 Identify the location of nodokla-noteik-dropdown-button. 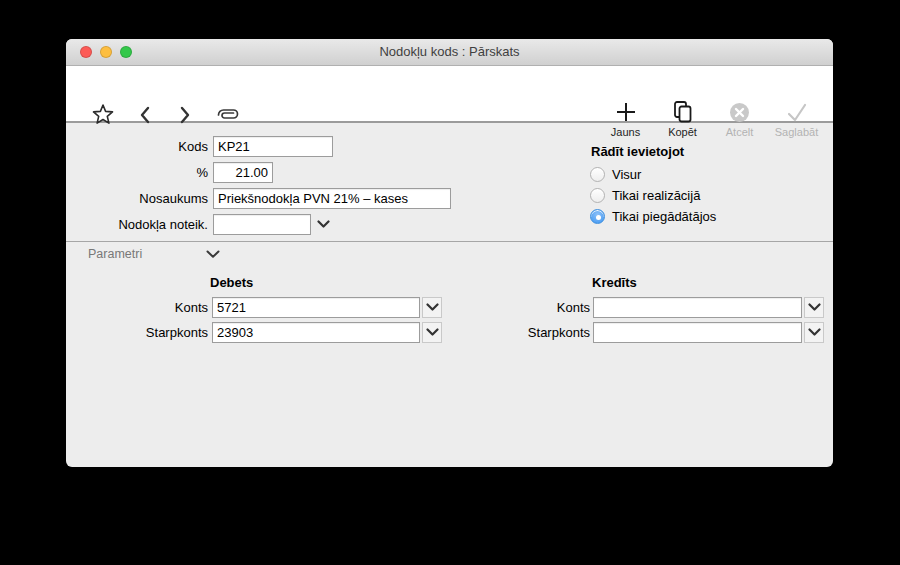
(323, 224).